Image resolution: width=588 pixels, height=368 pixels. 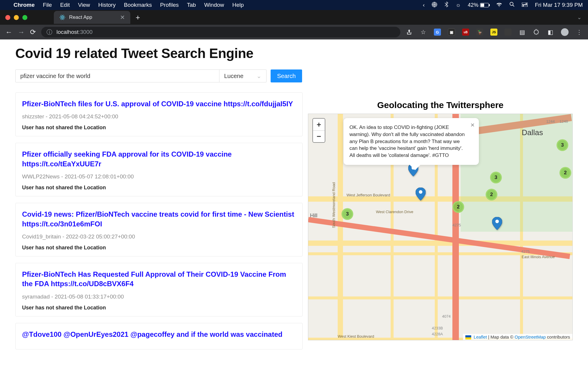 What do you see at coordinates (65, 5) in the screenshot?
I see `menubar-edit: Edit` at bounding box center [65, 5].